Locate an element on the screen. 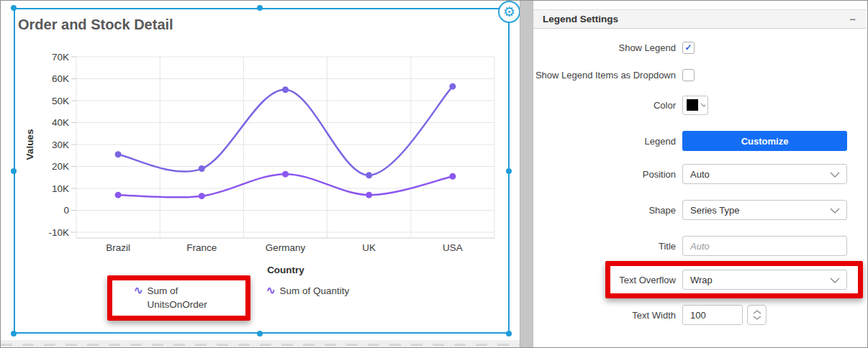 The image size is (868, 348). show-legend-label: Show Legend is located at coordinates (605, 47).